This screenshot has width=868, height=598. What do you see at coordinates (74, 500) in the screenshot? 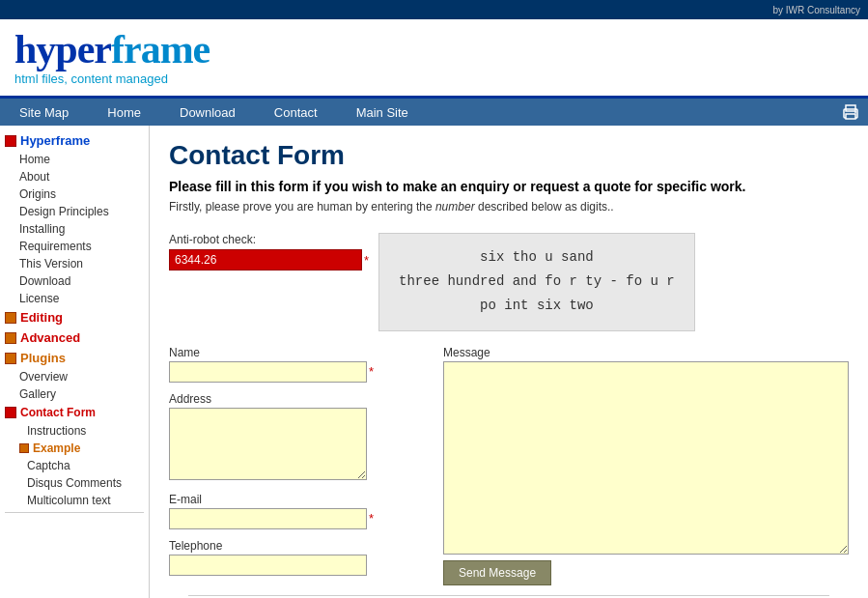
I see `sidebar-item-multicolumn: Multicolumn text` at bounding box center [74, 500].